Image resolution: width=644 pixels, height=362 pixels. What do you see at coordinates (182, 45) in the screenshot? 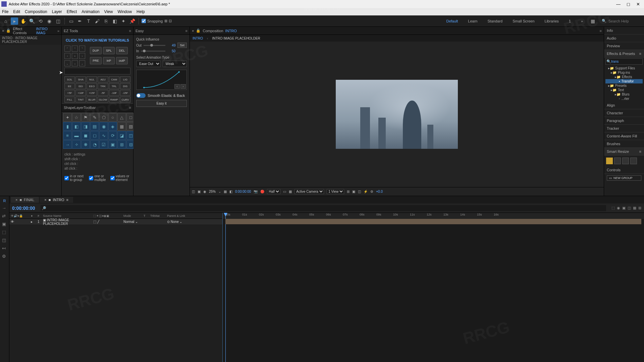
I see `set-button: Set` at bounding box center [182, 45].